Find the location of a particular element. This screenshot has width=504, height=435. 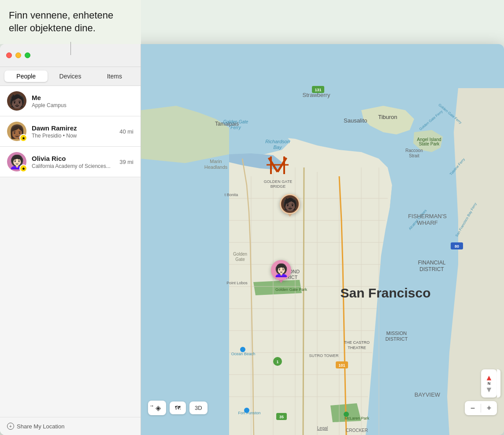

minimize-button is located at coordinates (19, 56).